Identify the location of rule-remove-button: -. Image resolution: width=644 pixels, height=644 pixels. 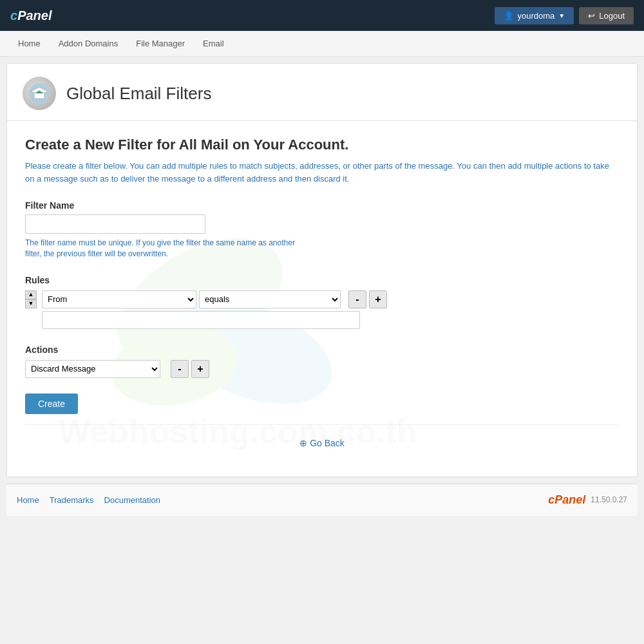
(357, 299).